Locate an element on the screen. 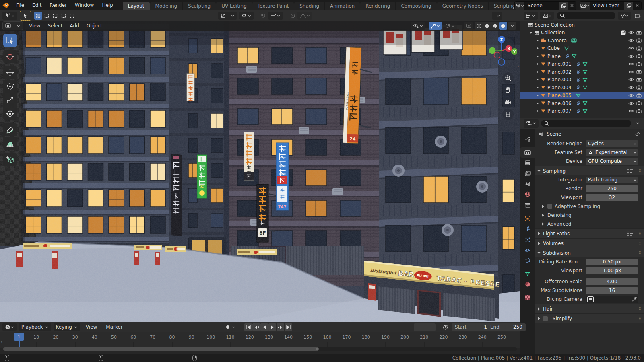 This screenshot has width=644, height=362. menu-edit: Edit is located at coordinates (37, 5).